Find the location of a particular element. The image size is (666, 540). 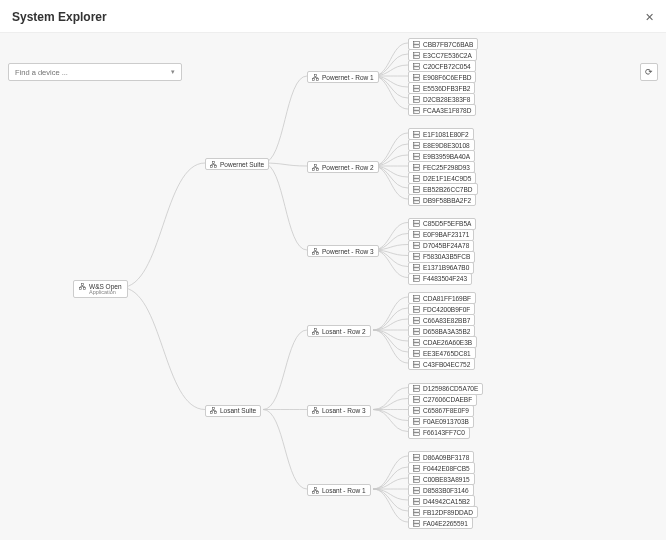

close-icon: ✕ is located at coordinates (650, 18).